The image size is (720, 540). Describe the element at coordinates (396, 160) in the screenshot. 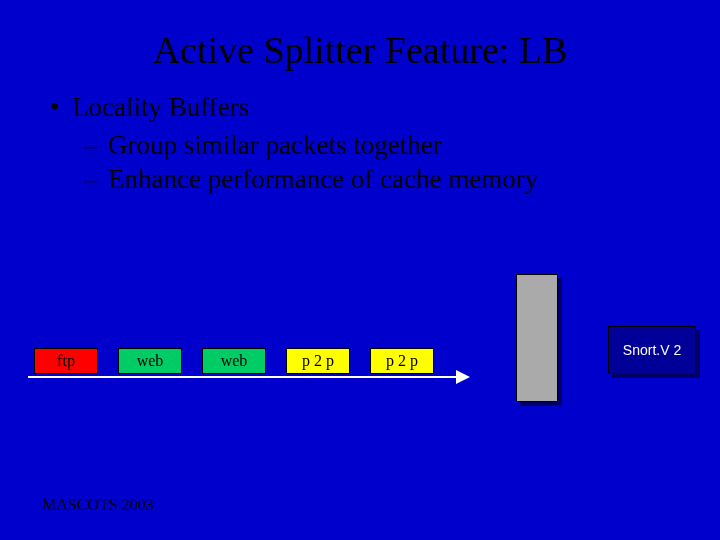

I see `sub-bullet-list: Group similar packets together Enhance p…` at that location.